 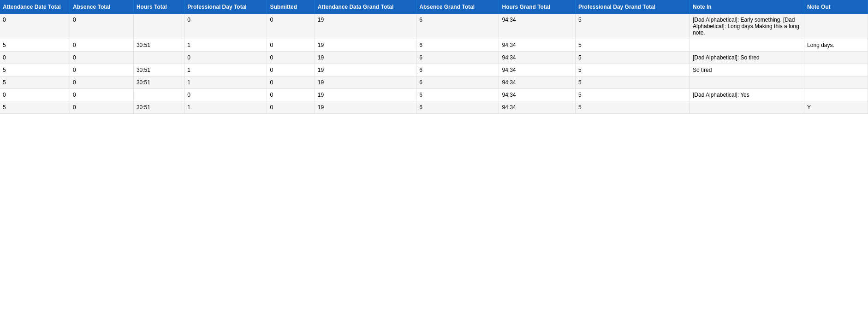 I want to click on col-header-absence-grand-total: Absence Grand Total, so click(x=458, y=7).